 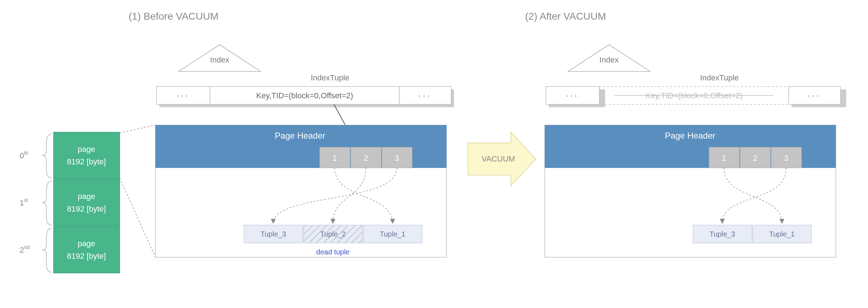 What do you see at coordinates (498, 159) in the screenshot?
I see `vacuum-label: VACUUM` at bounding box center [498, 159].